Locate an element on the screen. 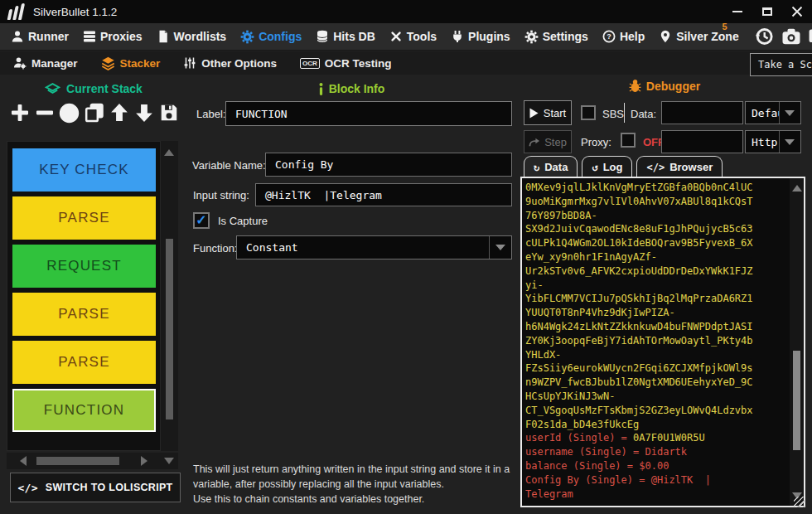 The image size is (812, 514). bot-dropdown: Default is located at coordinates (773, 113).